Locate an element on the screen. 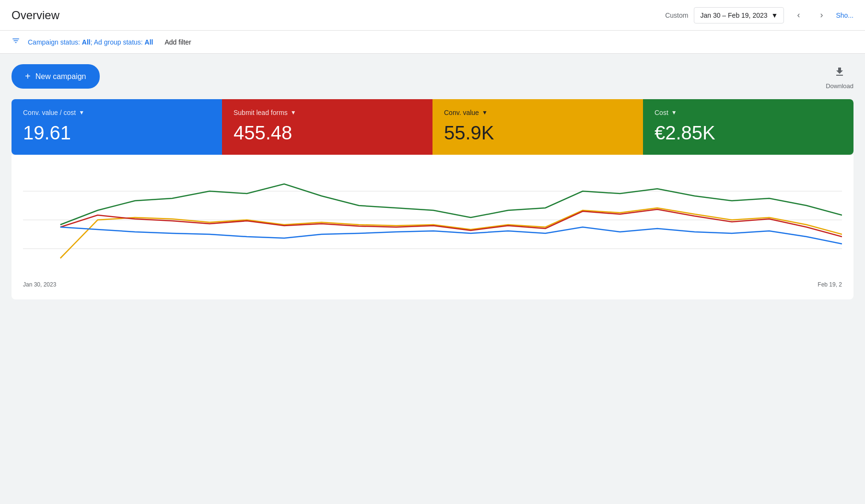 The height and width of the screenshot is (504, 865). download-icon is located at coordinates (840, 72).